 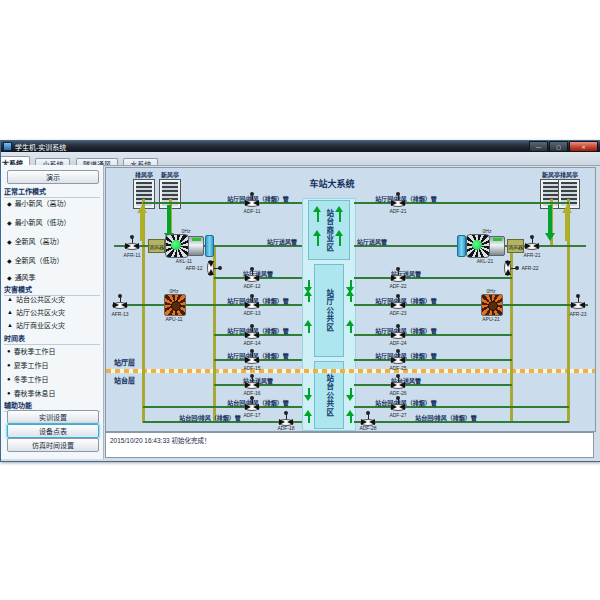 What do you see at coordinates (140, 162) in the screenshot?
I see `tab-water-system: 水系统` at bounding box center [140, 162].